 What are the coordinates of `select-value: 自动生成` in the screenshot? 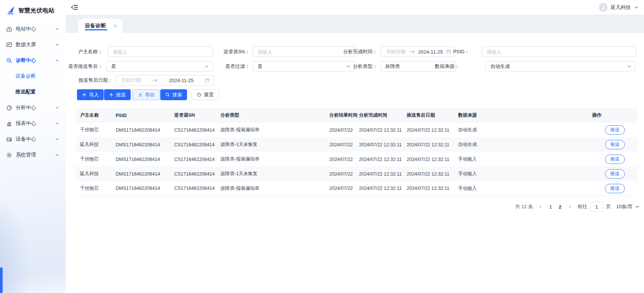 It's located at (500, 66).